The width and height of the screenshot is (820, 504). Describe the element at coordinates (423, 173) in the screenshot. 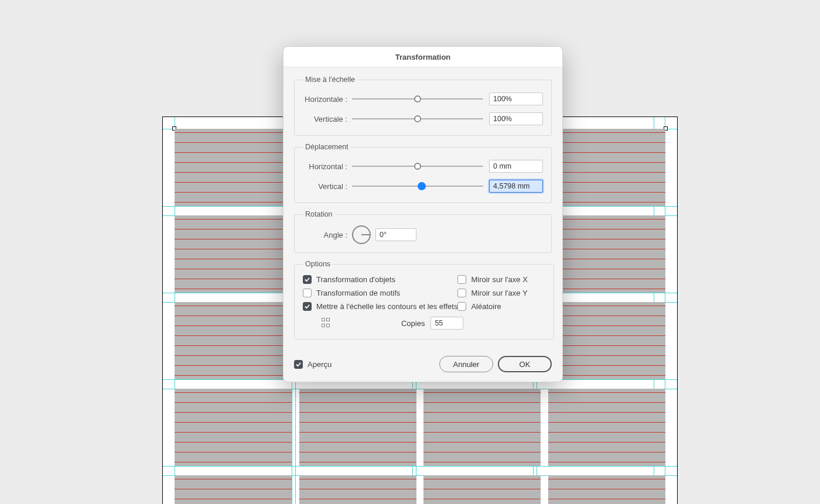

I see `move-group: Déplacement Horizontal : 0 mm Vertical :…` at that location.